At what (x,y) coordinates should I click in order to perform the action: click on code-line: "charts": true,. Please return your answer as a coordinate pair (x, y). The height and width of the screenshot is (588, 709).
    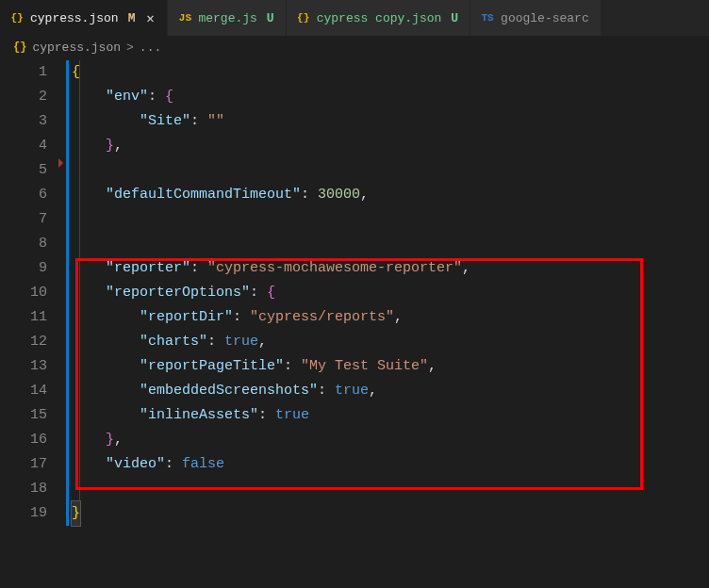
    Looking at the image, I should click on (387, 342).